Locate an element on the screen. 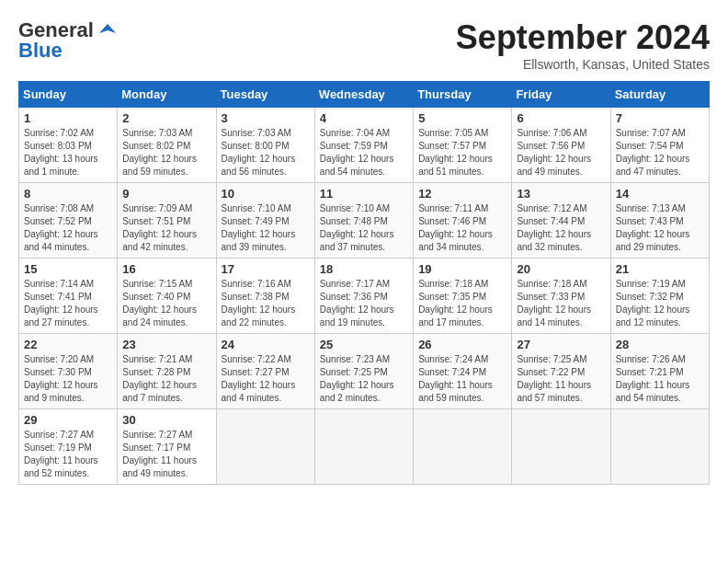  calendar-cell: 23Sunrise: 7:21 AMSunset: 7:28 PMDayligh… is located at coordinates (167, 372).